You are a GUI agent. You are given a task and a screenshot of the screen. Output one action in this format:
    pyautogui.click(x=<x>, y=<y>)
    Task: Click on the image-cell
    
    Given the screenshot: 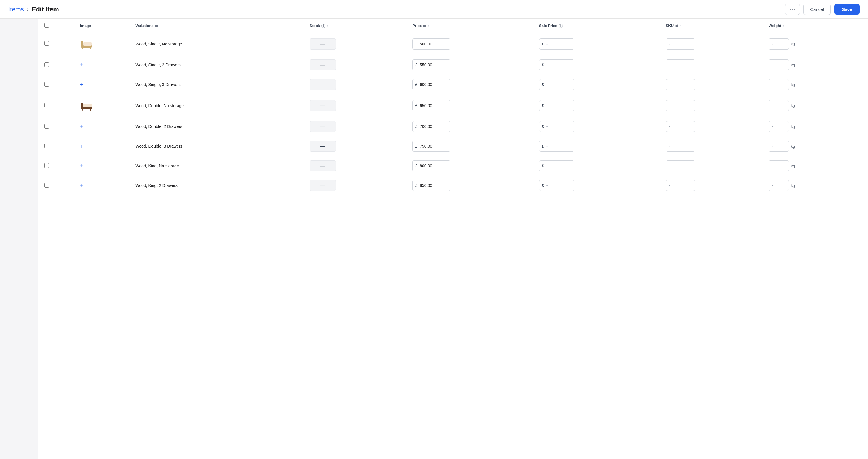 What is the action you would take?
    pyautogui.click(x=104, y=44)
    